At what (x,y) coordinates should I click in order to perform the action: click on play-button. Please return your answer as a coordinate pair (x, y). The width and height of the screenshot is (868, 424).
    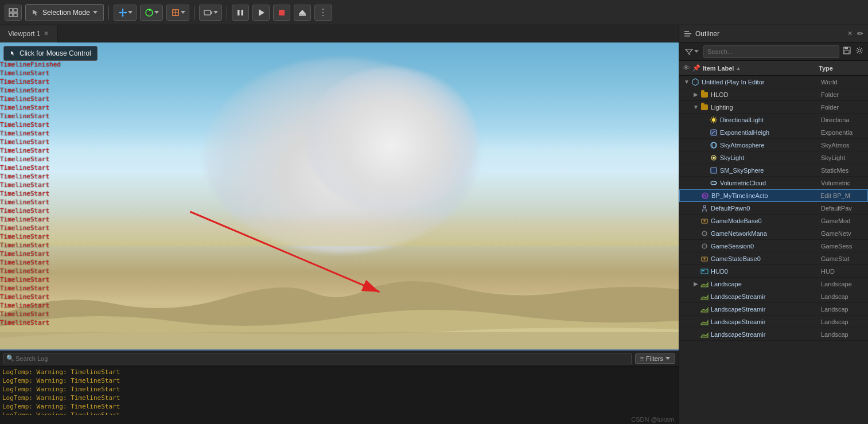
    Looking at the image, I should click on (261, 13).